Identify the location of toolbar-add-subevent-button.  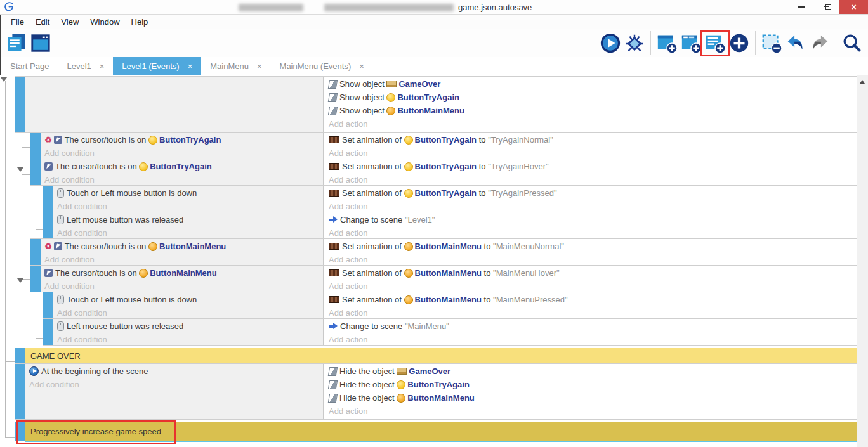
(691, 43).